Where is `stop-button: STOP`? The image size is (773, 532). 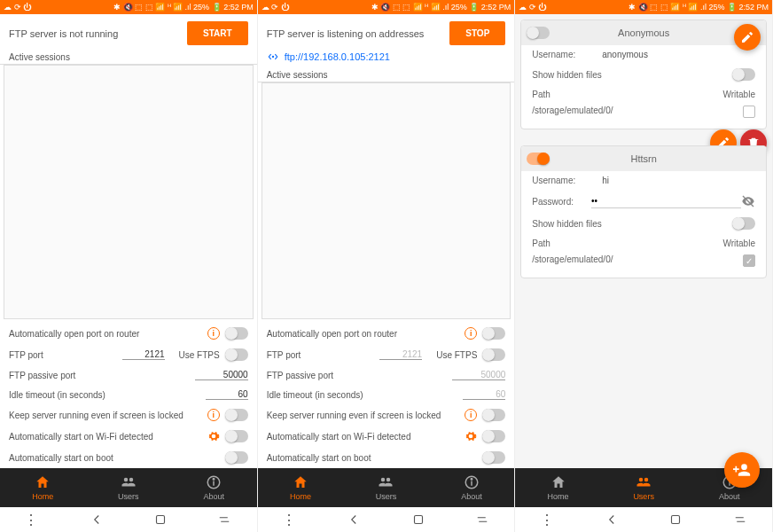
stop-button: STOP is located at coordinates (477, 34).